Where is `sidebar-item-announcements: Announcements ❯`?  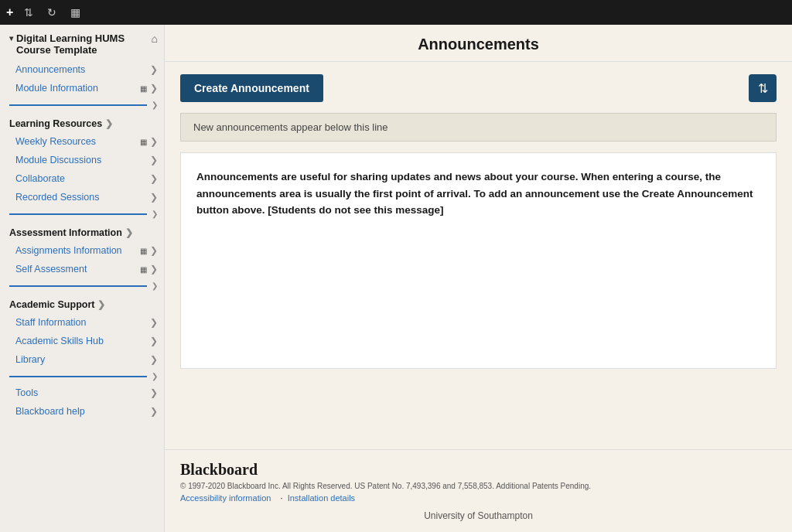
sidebar-item-announcements: Announcements ❯ is located at coordinates (82, 70).